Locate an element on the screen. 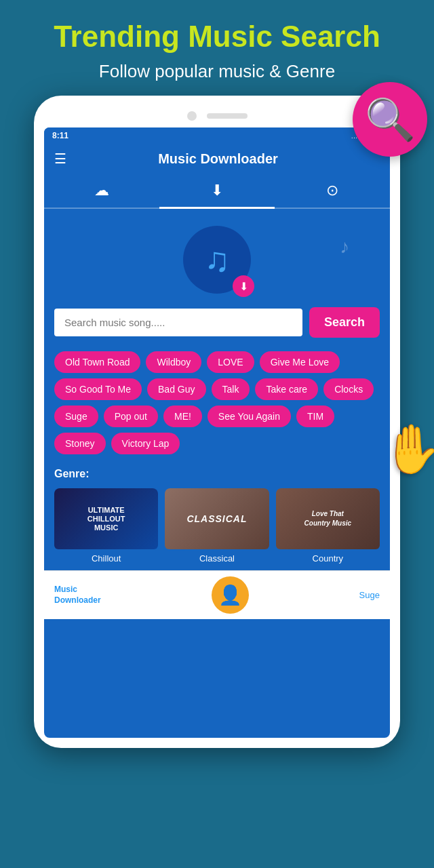  tab-cloud: ☁ is located at coordinates (102, 191).